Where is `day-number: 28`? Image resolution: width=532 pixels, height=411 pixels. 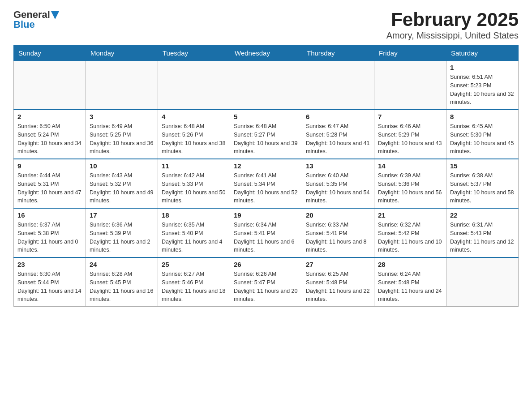
day-number: 28 is located at coordinates (410, 264).